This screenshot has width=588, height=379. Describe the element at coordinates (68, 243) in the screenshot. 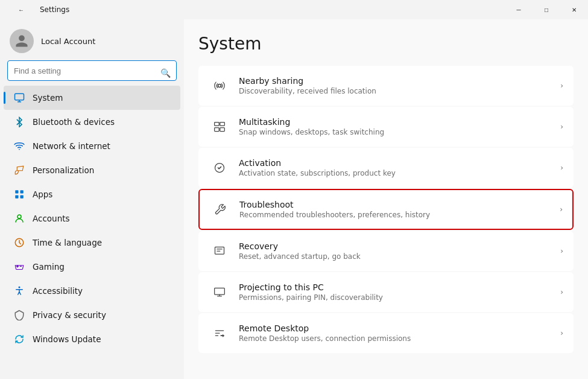

I see `sidebar-item-label: Time & language` at that location.